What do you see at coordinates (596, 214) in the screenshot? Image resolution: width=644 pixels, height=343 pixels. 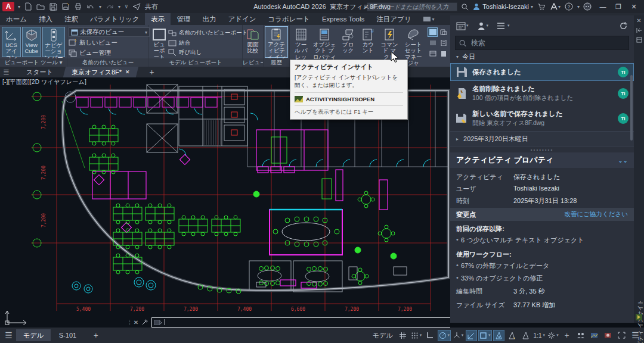 I see `feedback-link: 改善にご協力ください` at bounding box center [596, 214].